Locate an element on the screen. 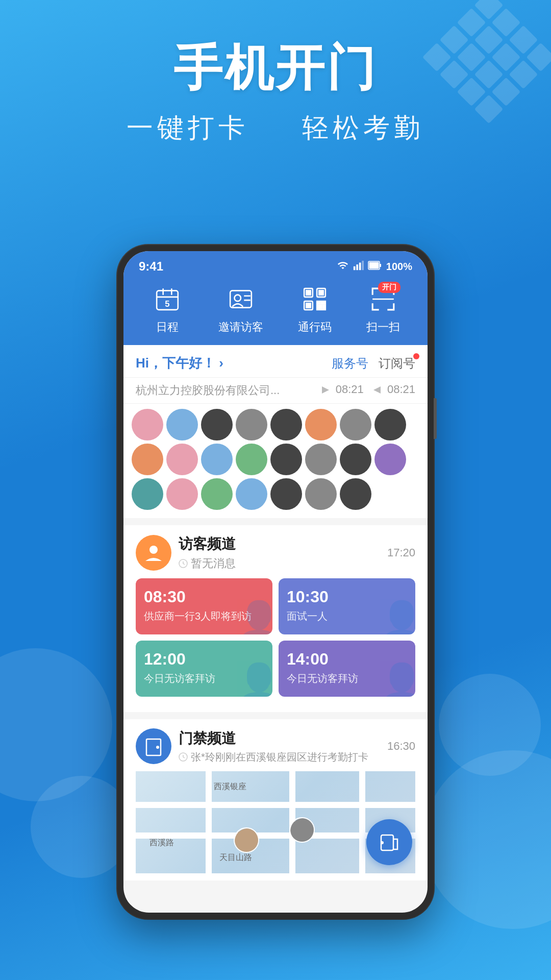 The width and height of the screenshot is (551, 980). door-channel-avatar is located at coordinates (154, 746).